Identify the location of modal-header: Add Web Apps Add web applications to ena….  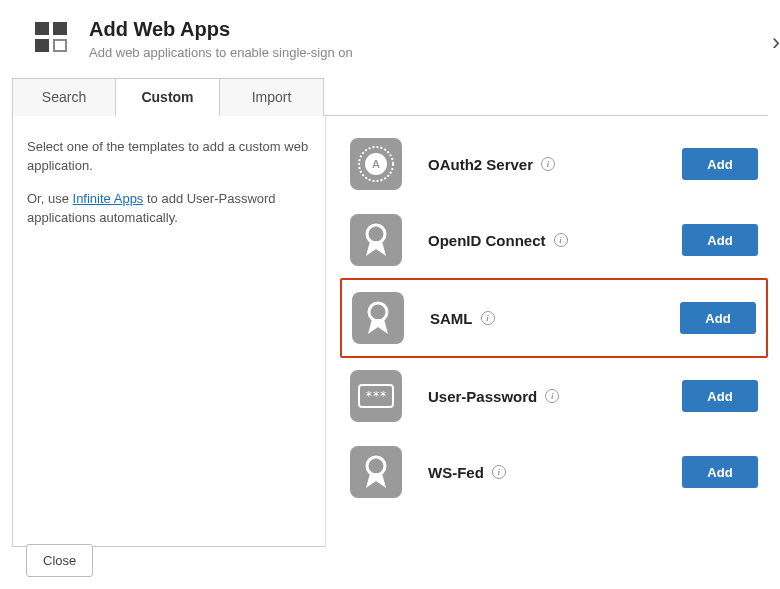
(390, 44).